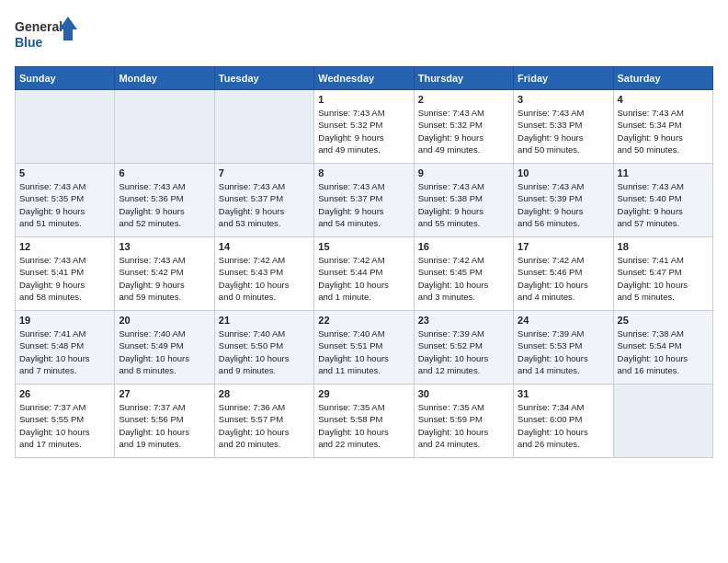  Describe the element at coordinates (364, 99) in the screenshot. I see `day-number: 1` at that location.